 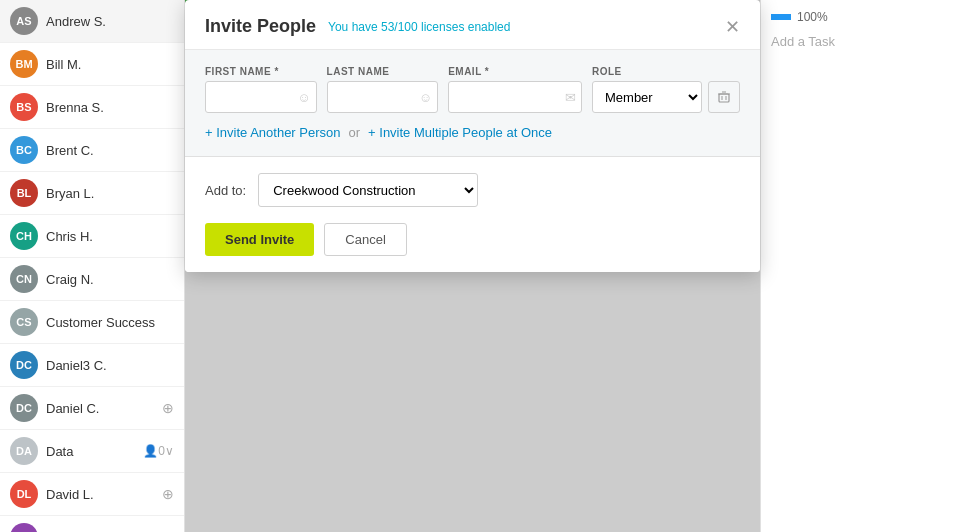 I want to click on sidebar-item-label: Customer Success, so click(x=110, y=322).